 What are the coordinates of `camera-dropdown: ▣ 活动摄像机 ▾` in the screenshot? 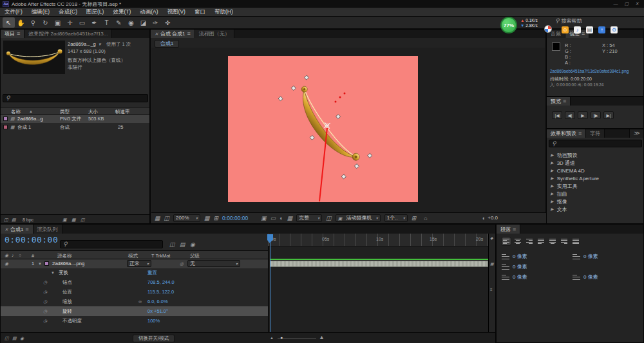 It's located at (358, 218).